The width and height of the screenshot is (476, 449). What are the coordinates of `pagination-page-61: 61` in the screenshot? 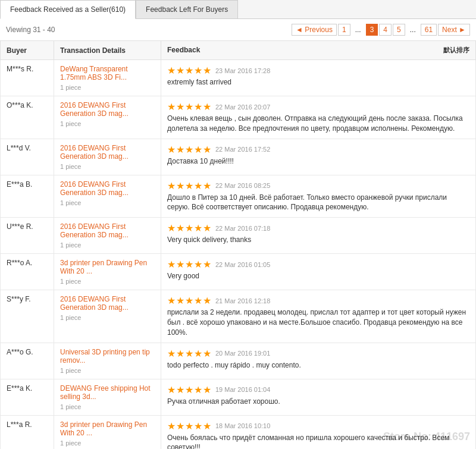 It's located at (428, 30).